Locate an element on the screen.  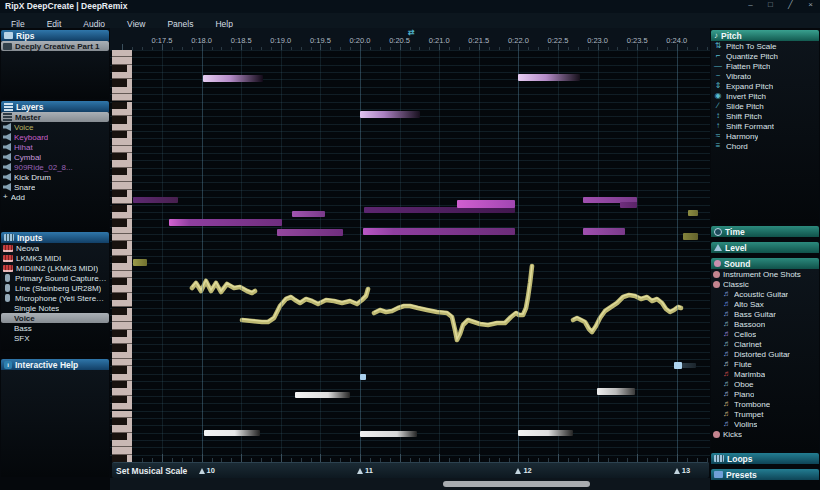
loops-panel-header: Loops is located at coordinates (765, 458).